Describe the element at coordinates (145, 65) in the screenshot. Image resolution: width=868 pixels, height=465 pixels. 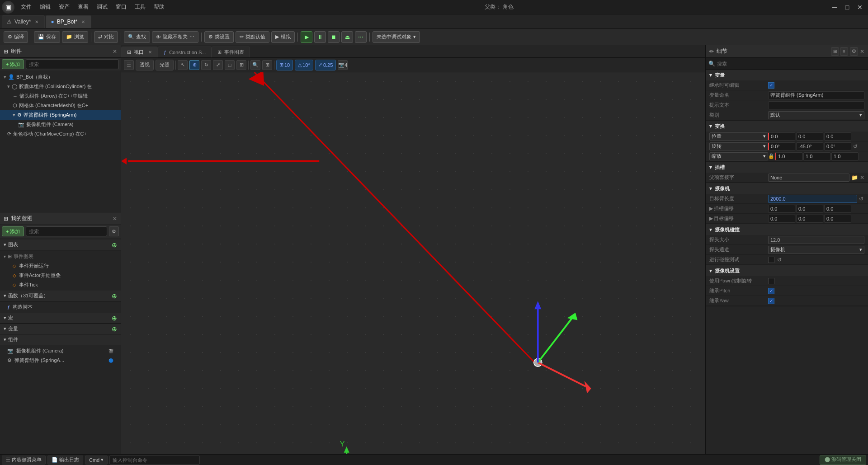
I see `perspective-button: 透视` at that location.